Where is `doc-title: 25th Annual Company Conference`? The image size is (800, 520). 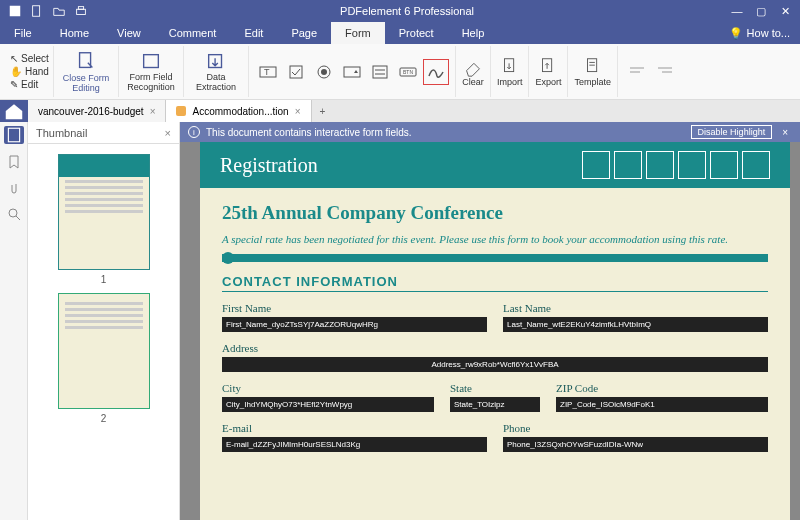 doc-title: 25th Annual Company Conference is located at coordinates (495, 213).